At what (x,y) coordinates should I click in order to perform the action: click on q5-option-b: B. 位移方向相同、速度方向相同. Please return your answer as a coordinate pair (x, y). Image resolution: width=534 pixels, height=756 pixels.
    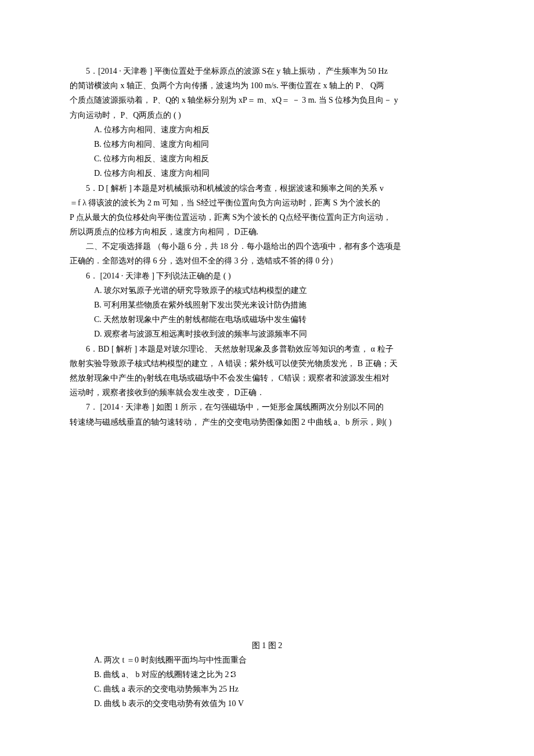
    Looking at the image, I should click on (267, 144).